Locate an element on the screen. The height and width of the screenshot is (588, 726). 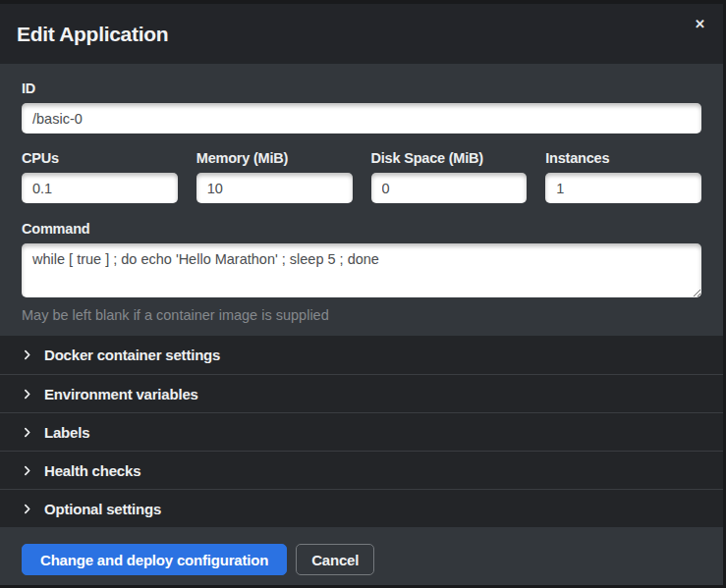
modal-footer: Change and deploy configuration Cancel is located at coordinates (362, 558).